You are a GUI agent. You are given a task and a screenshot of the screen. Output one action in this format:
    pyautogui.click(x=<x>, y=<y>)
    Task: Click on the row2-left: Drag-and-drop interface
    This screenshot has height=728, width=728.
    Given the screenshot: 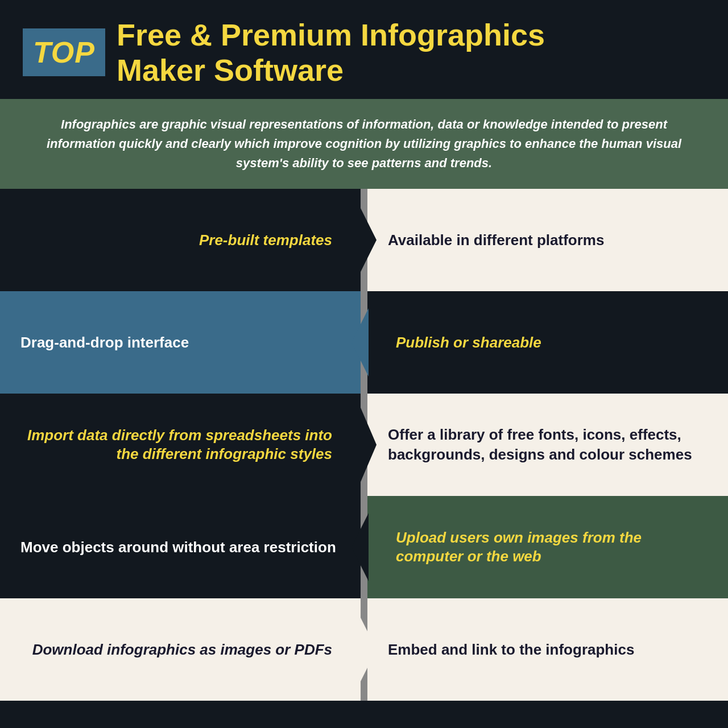 What is the action you would take?
    pyautogui.click(x=180, y=342)
    